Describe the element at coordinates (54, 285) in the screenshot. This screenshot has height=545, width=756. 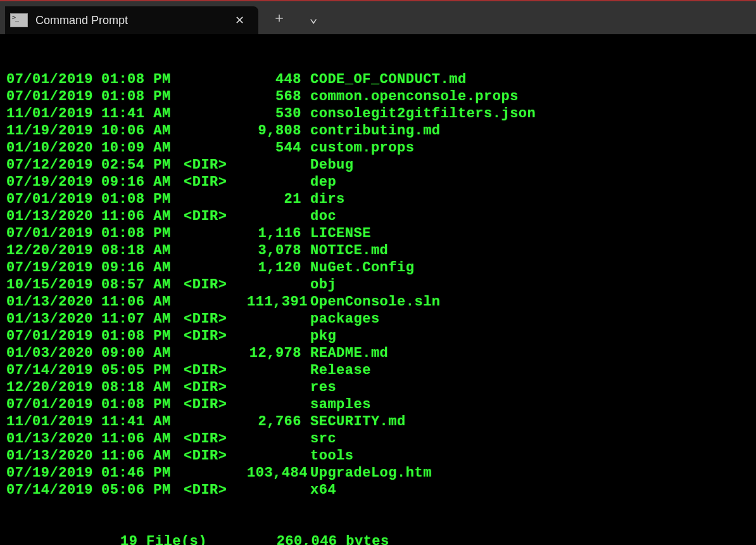
I see `col-date: 10/15/2019` at that location.